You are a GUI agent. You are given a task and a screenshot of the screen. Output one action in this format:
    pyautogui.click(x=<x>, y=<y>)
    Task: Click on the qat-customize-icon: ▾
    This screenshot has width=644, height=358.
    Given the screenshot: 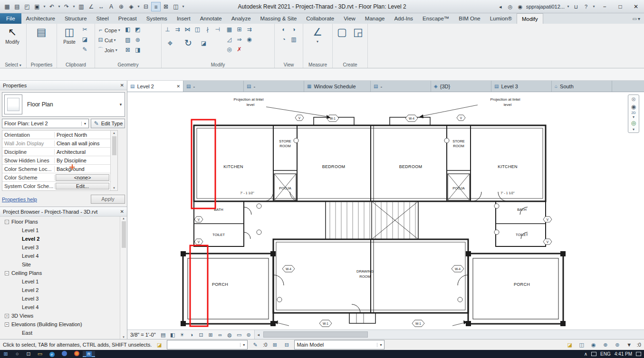 What is the action you would take?
    pyautogui.click(x=183, y=7)
    